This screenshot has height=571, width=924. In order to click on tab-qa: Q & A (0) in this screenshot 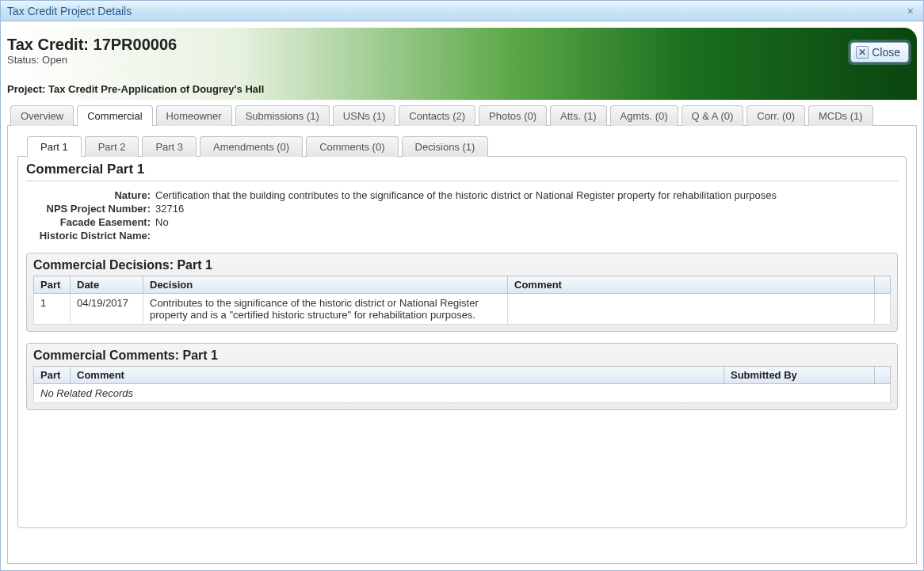, I will do `click(713, 116)`.